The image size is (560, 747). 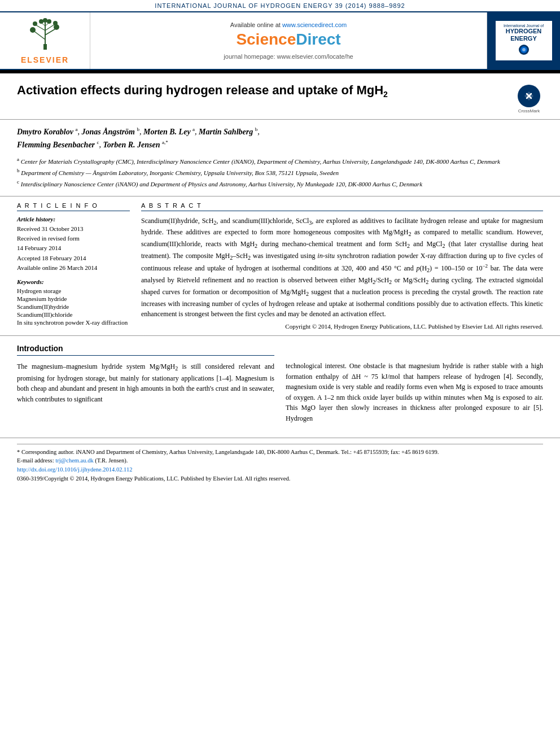 What do you see at coordinates (146, 383) in the screenshot?
I see `intro-left-text: The magnesium–magnesium hydride system M…` at bounding box center [146, 383].